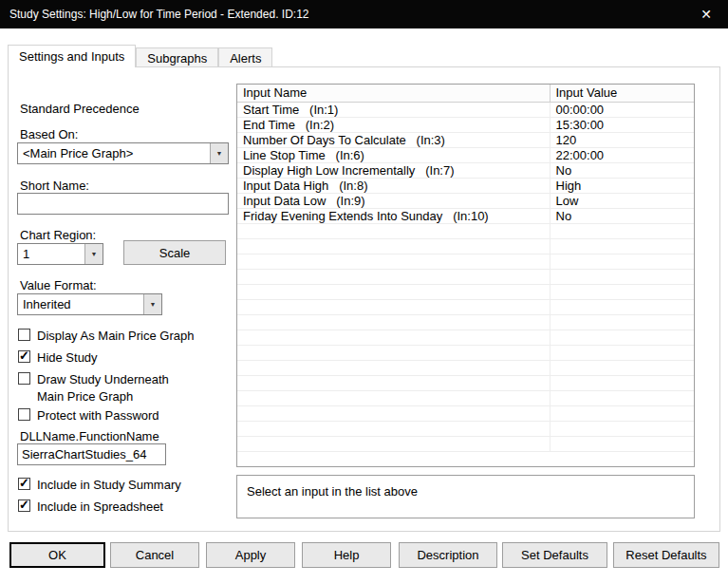  I want to click on tab-settings-and-inputs: Settings and Inputs, so click(72, 56).